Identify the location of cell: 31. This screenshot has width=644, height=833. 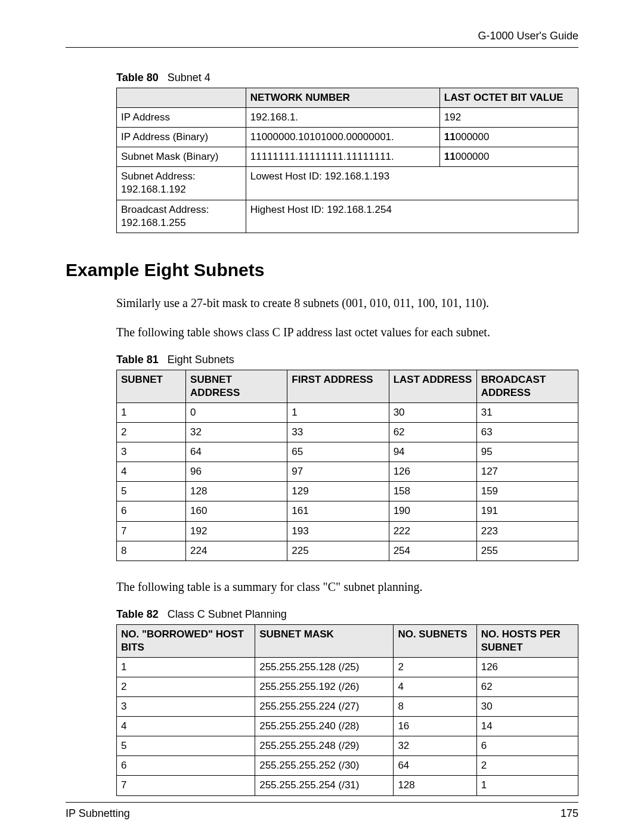
(527, 413).